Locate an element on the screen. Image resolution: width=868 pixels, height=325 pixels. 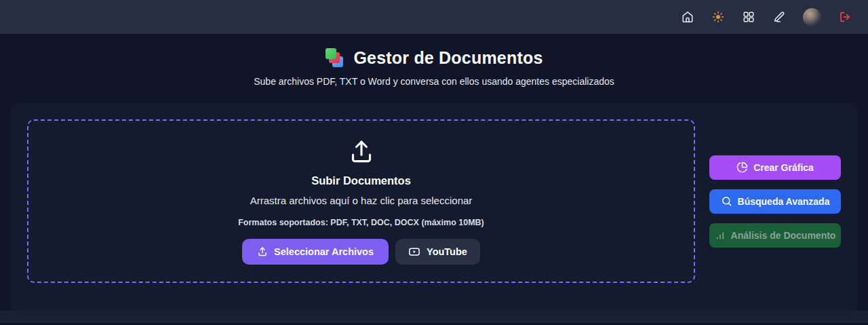
theme-sun-icon is located at coordinates (718, 17).